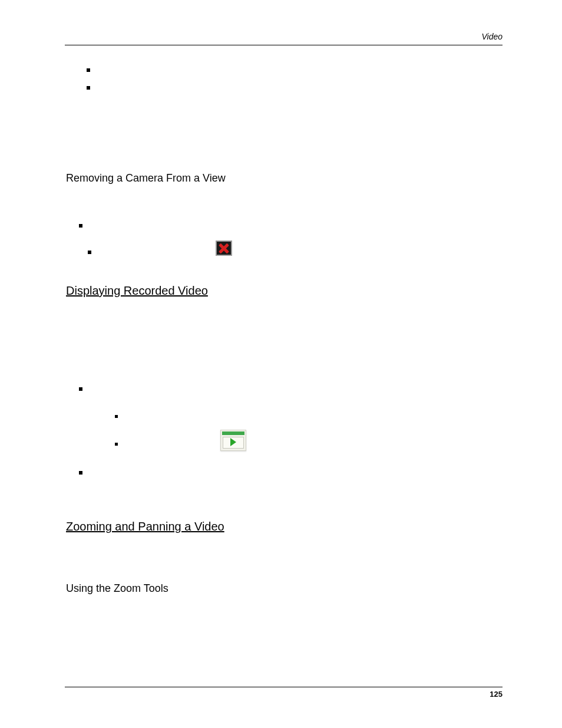  I want to click on play-window-titlebar, so click(233, 433).